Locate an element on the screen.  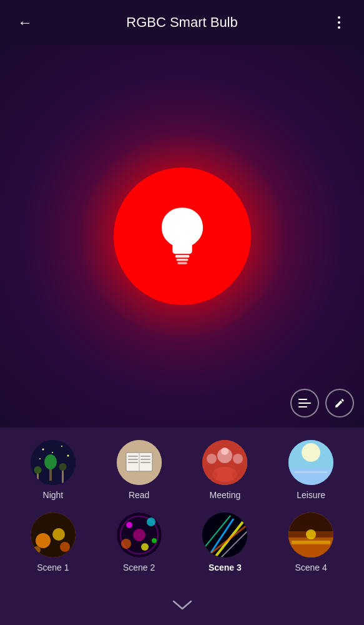
scene-1-icon is located at coordinates (53, 535).